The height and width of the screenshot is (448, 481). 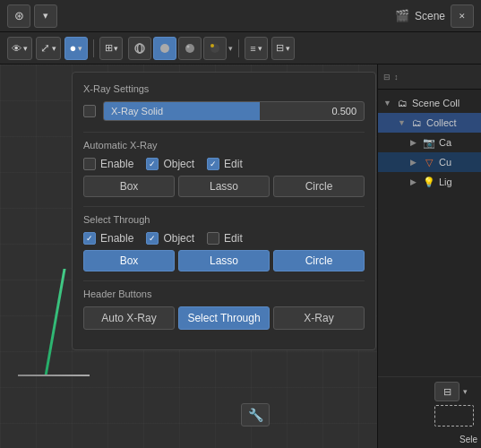 I want to click on auto-lasso-btn: Lasso, so click(x=224, y=186).